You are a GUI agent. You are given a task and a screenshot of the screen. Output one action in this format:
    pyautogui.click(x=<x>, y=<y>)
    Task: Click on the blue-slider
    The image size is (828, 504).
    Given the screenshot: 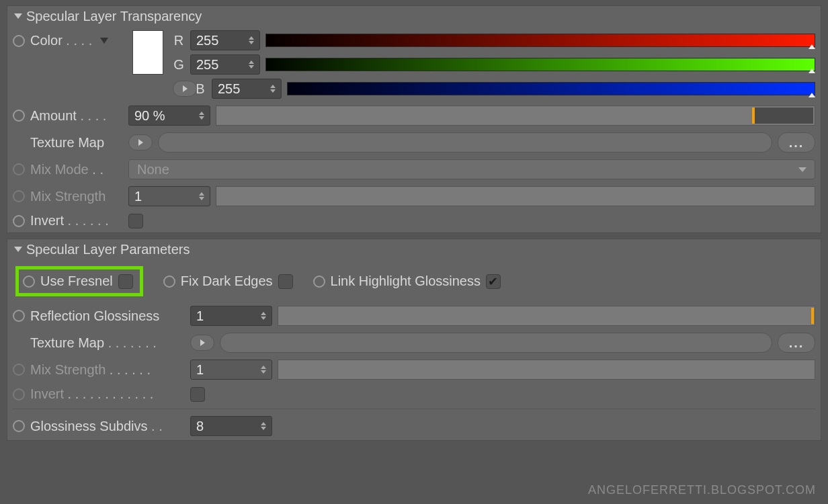 What is the action you would take?
    pyautogui.click(x=551, y=89)
    